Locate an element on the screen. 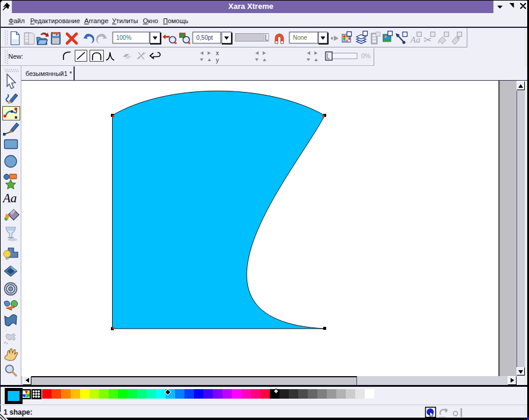  svg-text: 0% is located at coordinates (366, 56).